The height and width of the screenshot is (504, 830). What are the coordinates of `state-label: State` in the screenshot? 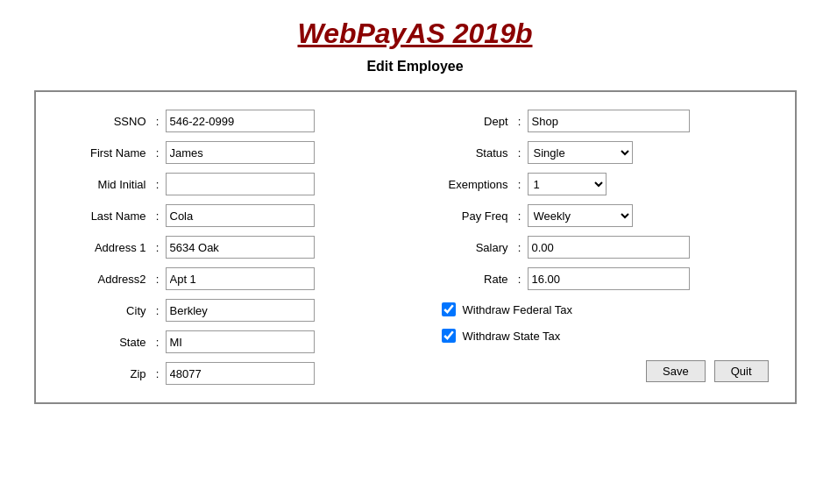 It's located at (106, 342).